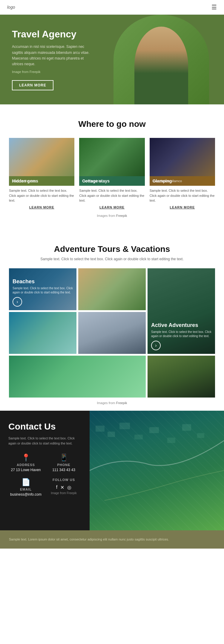 The height and width of the screenshot is (644, 224). Describe the element at coordinates (161, 60) in the screenshot. I see `hero-image` at that location.